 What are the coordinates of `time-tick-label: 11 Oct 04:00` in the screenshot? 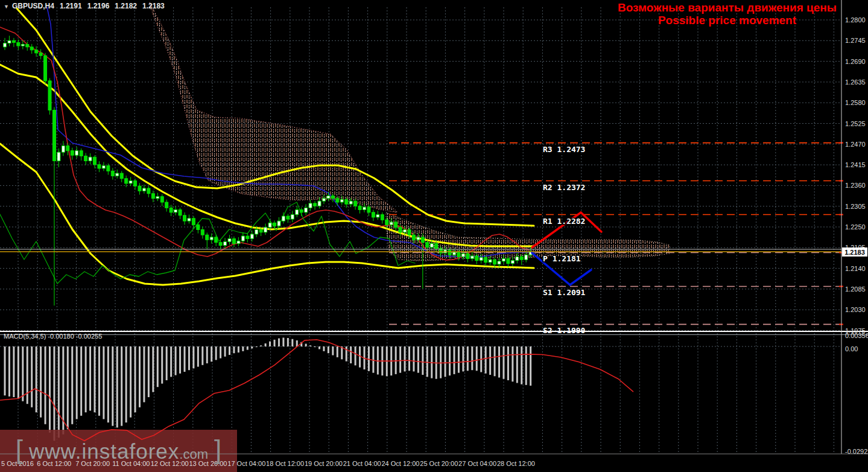 It's located at (131, 464).